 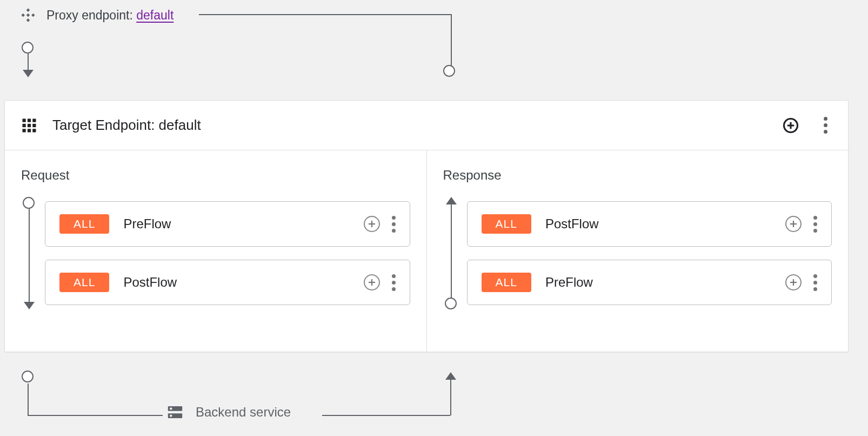 I want to click on connector-bottom-right-arrowhead, so click(x=451, y=376).